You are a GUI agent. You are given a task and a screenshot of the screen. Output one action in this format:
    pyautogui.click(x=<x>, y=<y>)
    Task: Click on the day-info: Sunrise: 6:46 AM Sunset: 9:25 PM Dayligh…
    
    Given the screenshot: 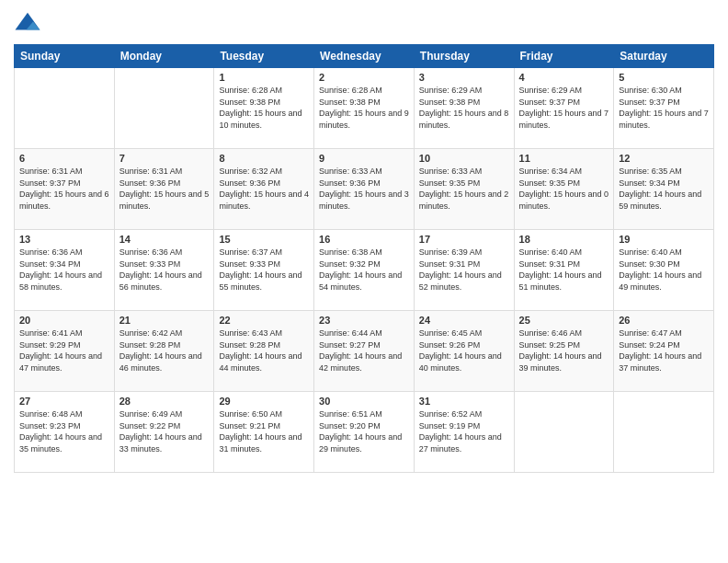 What is the action you would take?
    pyautogui.click(x=564, y=350)
    